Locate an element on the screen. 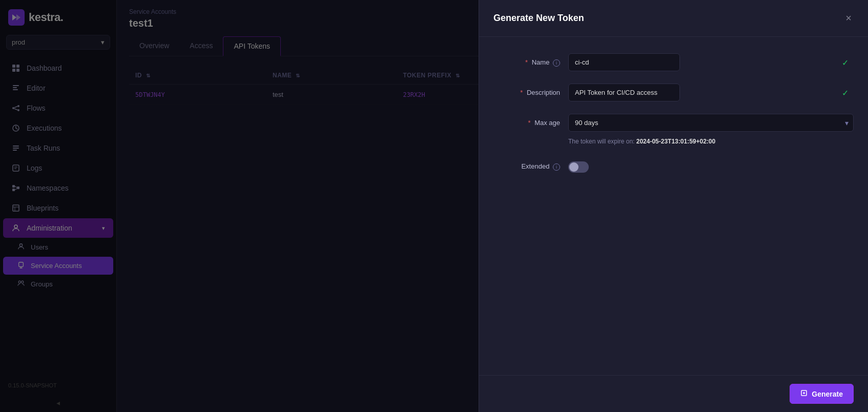 The height and width of the screenshot is (412, 868). description-label: * Description is located at coordinates (527, 90).